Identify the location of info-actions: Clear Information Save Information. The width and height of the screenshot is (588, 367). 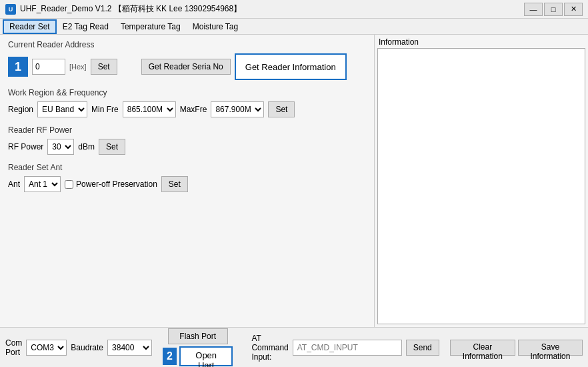
(516, 348).